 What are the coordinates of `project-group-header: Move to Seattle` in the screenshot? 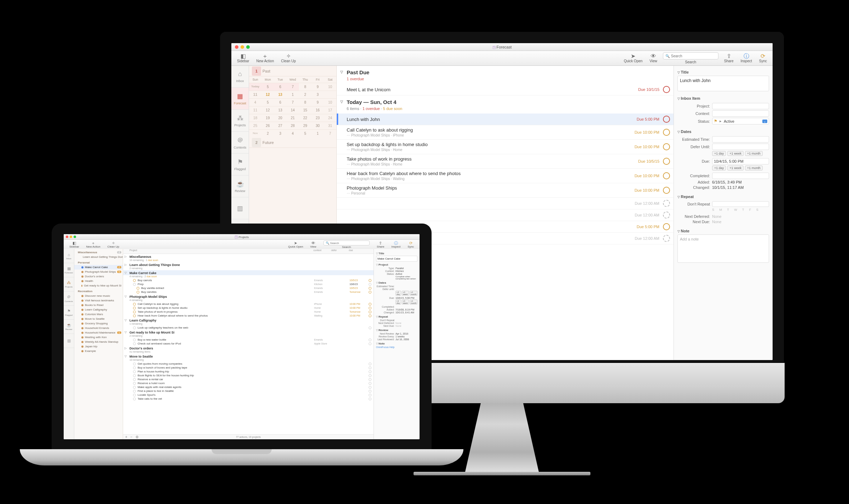 It's located at (248, 356).